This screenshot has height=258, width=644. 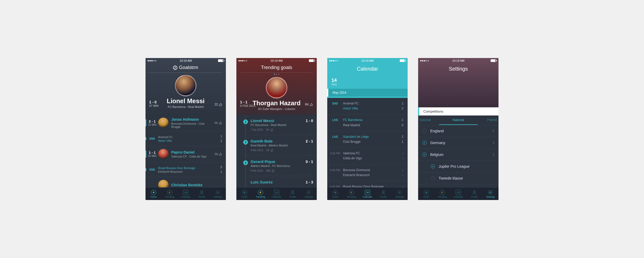 What do you see at coordinates (219, 104) in the screenshot?
I see `like-count: 22` at bounding box center [219, 104].